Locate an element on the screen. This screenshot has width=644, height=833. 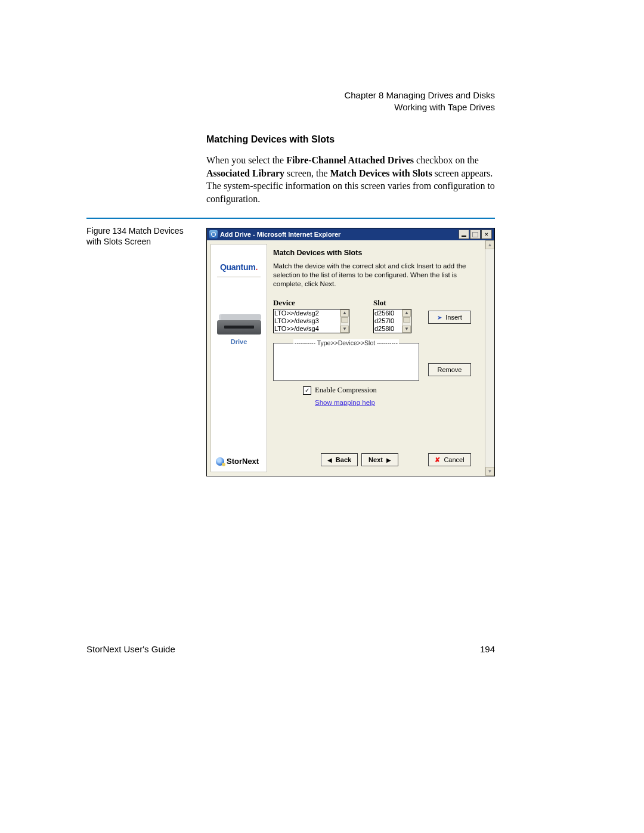
scrollbar: ▲ ▼ is located at coordinates (490, 358).